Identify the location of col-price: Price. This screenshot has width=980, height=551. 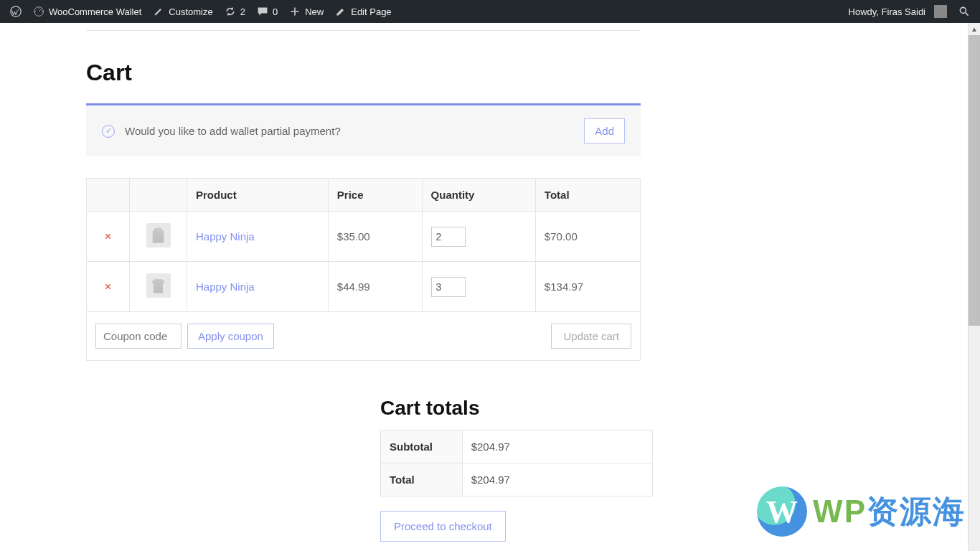
(374, 195).